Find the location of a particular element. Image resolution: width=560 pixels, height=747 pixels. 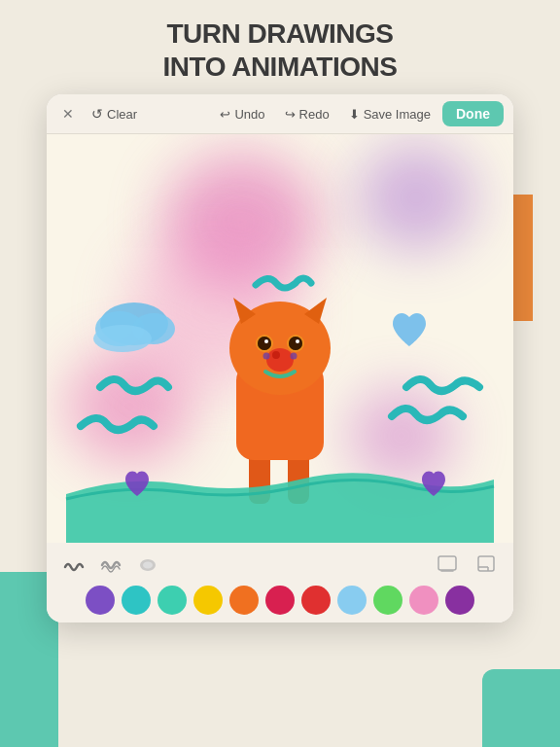

color-swatch-orange is located at coordinates (244, 600).